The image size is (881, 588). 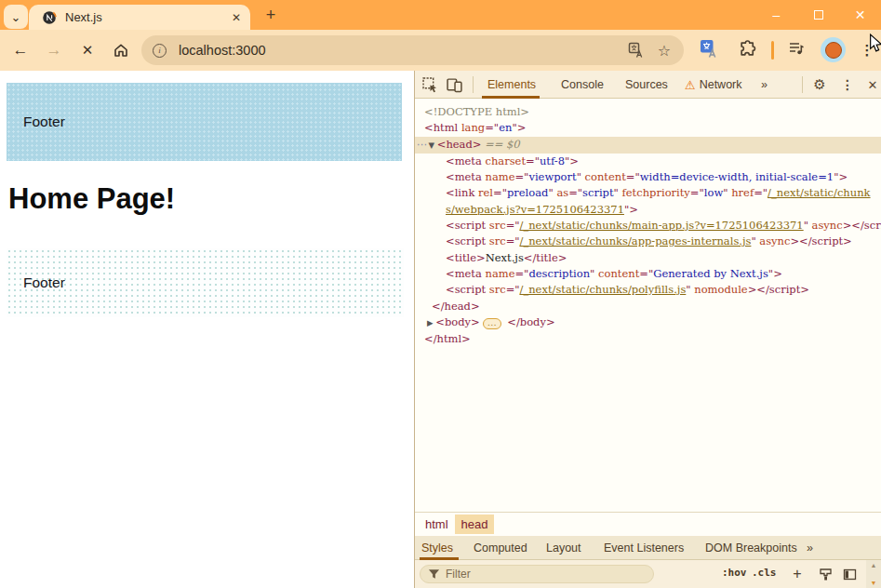 I want to click on code-line: <meta name="description" content="Genera…, so click(x=647, y=274).